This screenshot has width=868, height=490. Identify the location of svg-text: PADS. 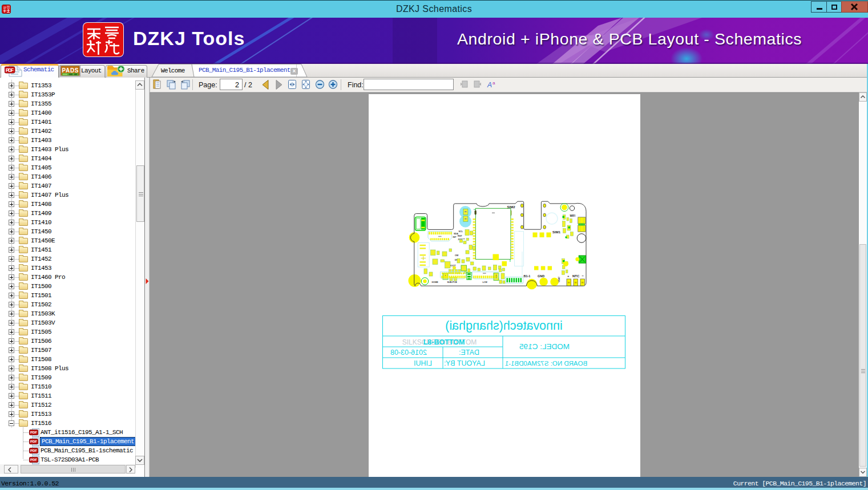
(71, 71).